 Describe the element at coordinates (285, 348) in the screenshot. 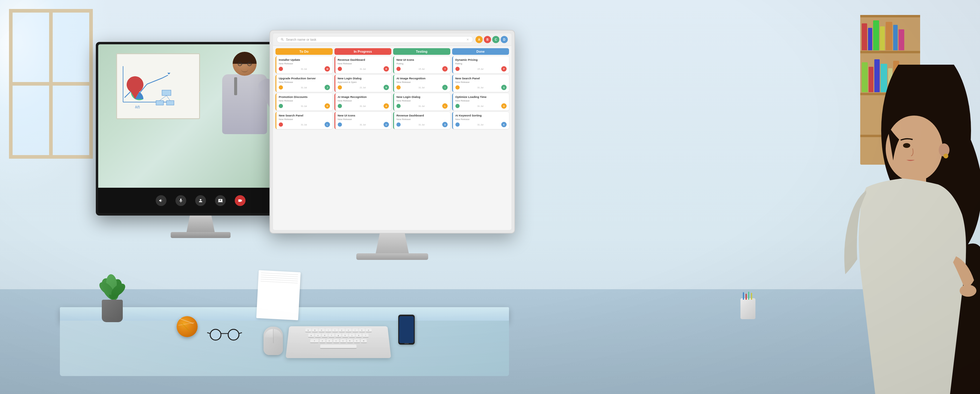

I see `desk-front` at that location.